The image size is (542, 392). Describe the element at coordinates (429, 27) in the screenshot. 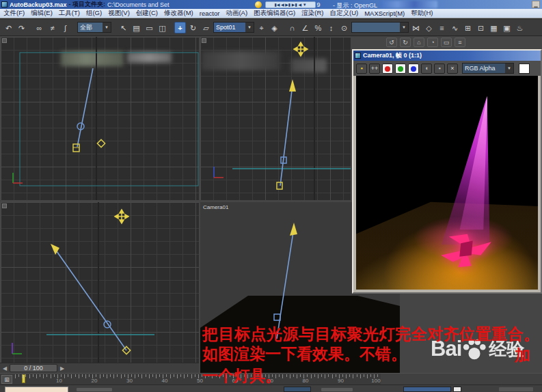

I see `align-icon: ◇` at that location.